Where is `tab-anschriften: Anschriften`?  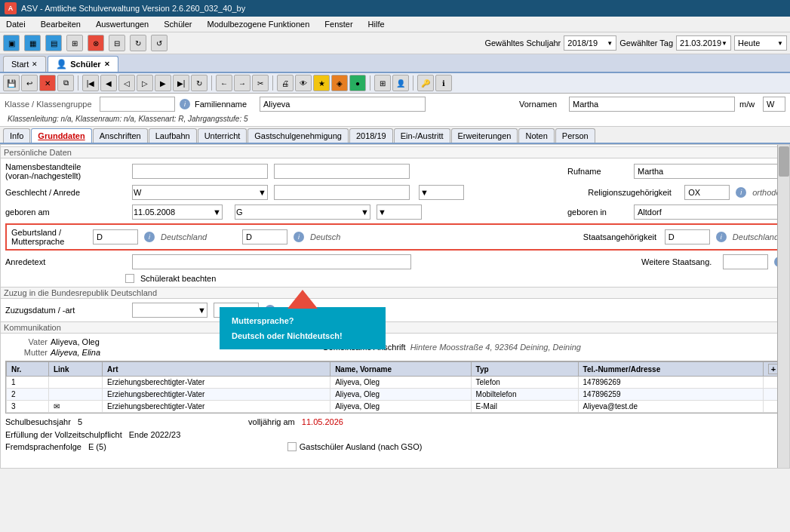 tab-anschriften: Anschriften is located at coordinates (121, 136).